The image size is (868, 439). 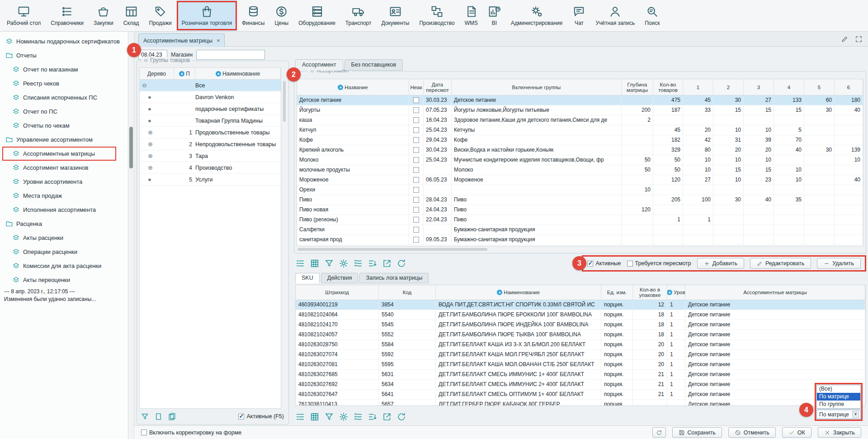 What do you see at coordinates (394, 278) in the screenshot?
I see `sku-tab: Запись лога матрицы` at bounding box center [394, 278].